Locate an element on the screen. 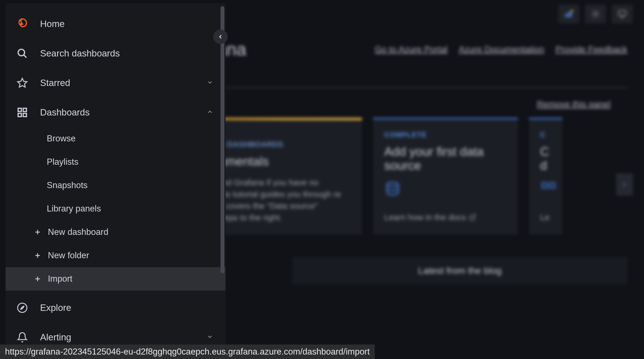  card-dashboard-partial: C C d Le is located at coordinates (546, 176).